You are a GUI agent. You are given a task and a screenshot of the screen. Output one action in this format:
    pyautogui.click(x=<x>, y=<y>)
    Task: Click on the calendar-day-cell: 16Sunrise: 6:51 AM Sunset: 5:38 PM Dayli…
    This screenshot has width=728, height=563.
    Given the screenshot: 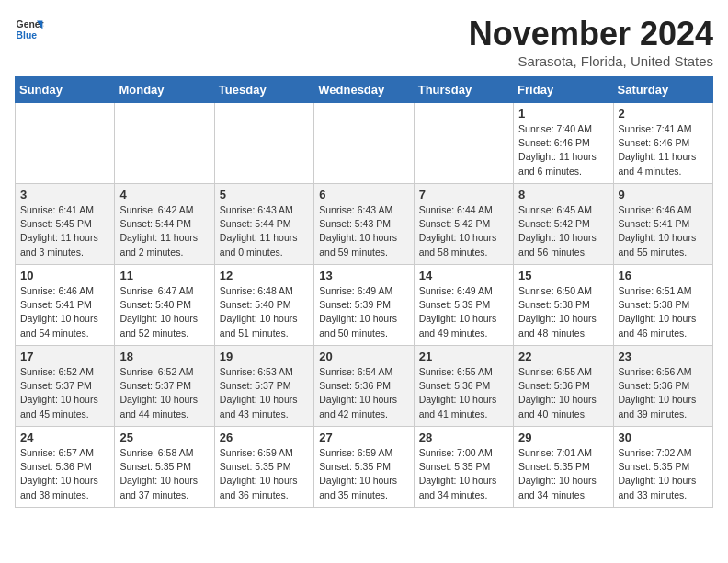 What is the action you would take?
    pyautogui.click(x=663, y=305)
    